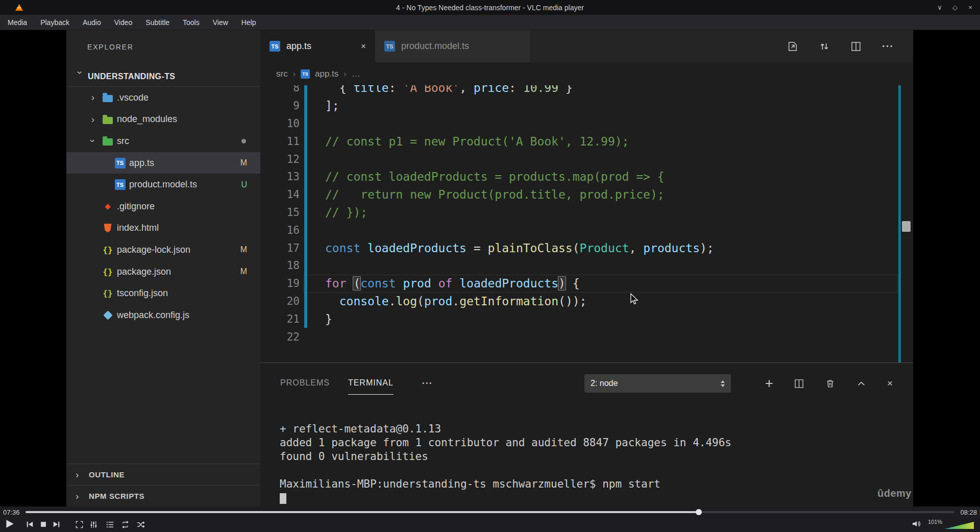 The height and width of the screenshot is (532, 980). Describe the element at coordinates (92, 22) in the screenshot. I see `menu-item-audio: Audio` at that location.